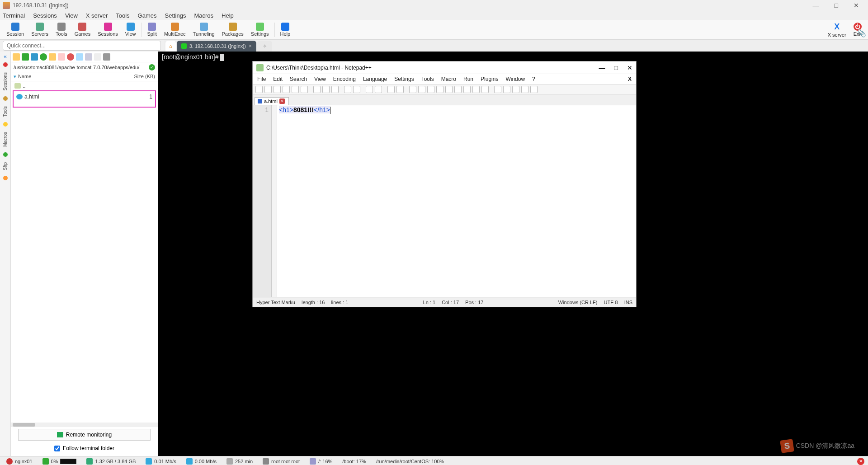  Describe the element at coordinates (175, 30) in the screenshot. I see `tool-multiexec: MultiExec` at that location.